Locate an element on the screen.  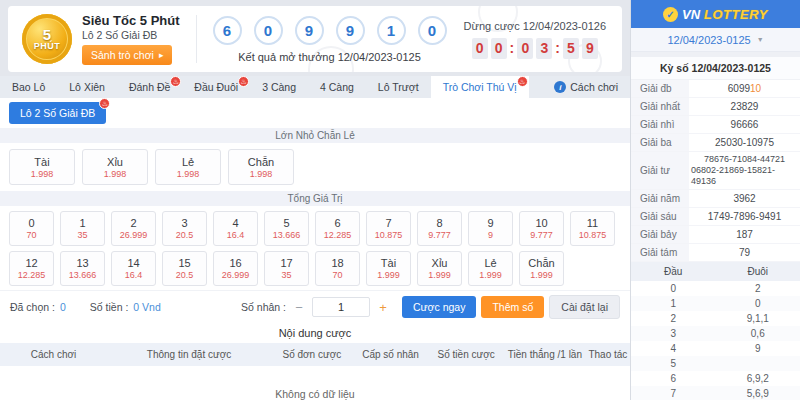
countdown-digit: 5 is located at coordinates (571, 48).